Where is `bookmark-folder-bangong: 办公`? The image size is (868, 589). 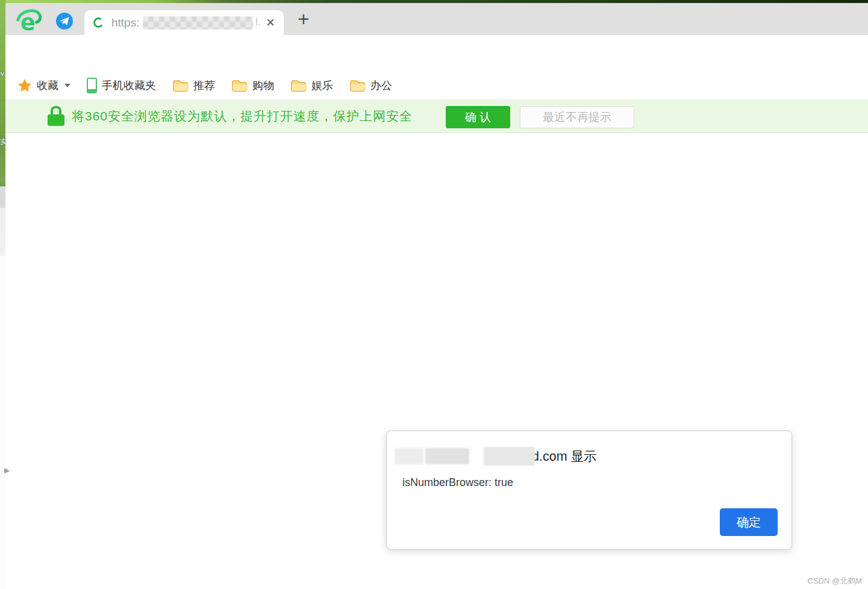 bookmark-folder-bangong: 办公 is located at coordinates (371, 86).